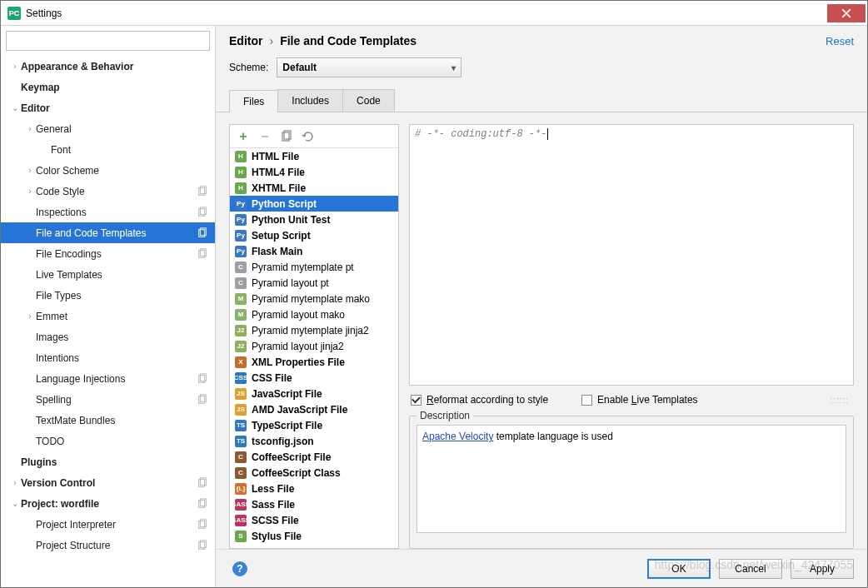  Describe the element at coordinates (241, 536) in the screenshot. I see `filetype-icon: S` at that location.